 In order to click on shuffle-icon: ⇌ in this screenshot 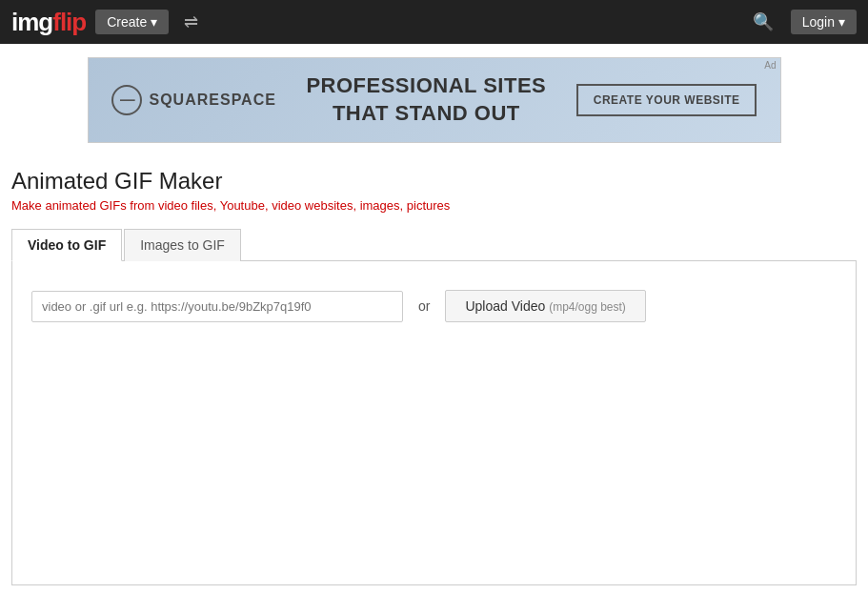, I will do `click(191, 22)`.